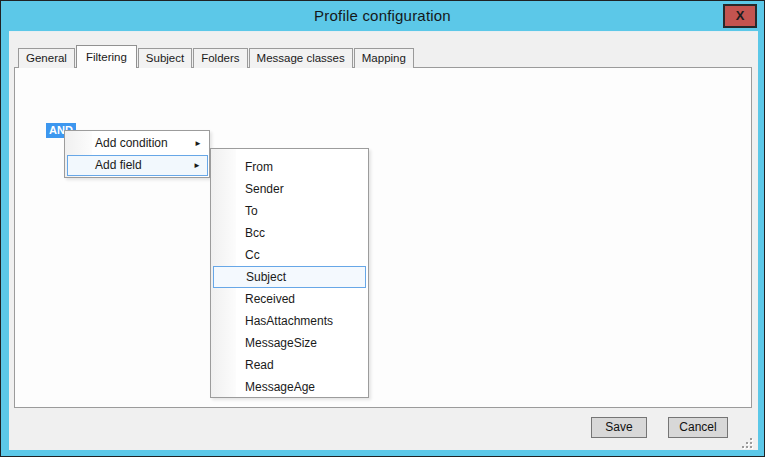 The width and height of the screenshot is (765, 457). Describe the element at coordinates (290, 299) in the screenshot. I see `submenu-item-received: Received` at that location.